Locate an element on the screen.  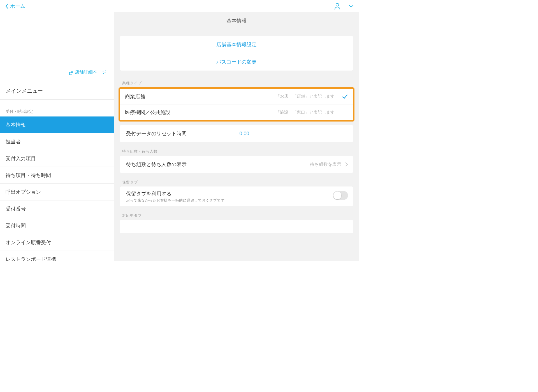
topbar-right is located at coordinates (344, 6).